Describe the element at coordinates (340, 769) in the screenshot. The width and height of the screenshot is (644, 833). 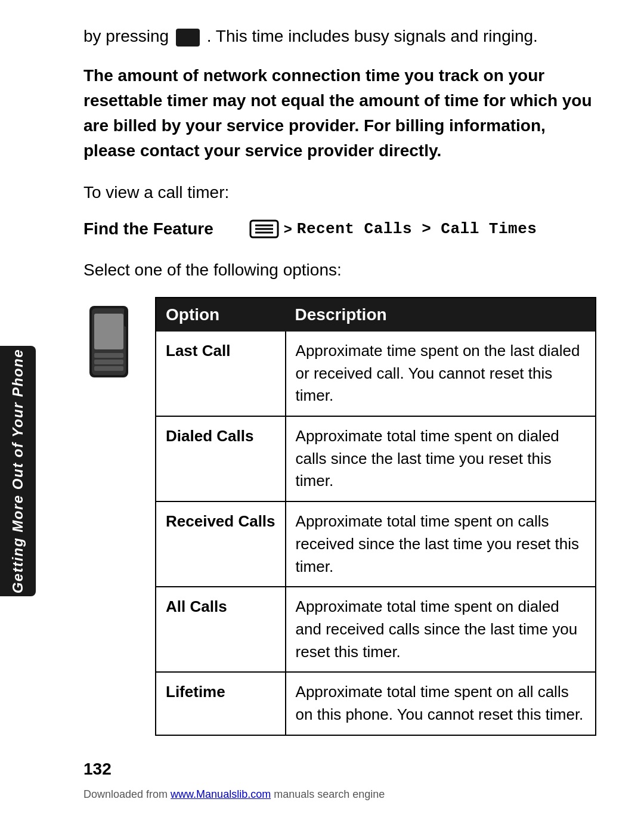
I see `page-number: 132` at that location.